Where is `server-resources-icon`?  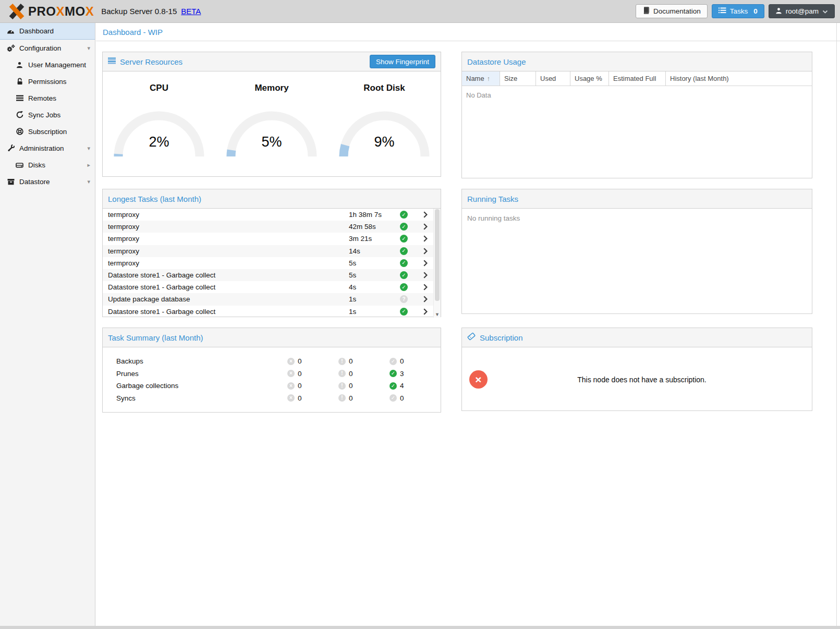
server-resources-icon is located at coordinates (112, 62).